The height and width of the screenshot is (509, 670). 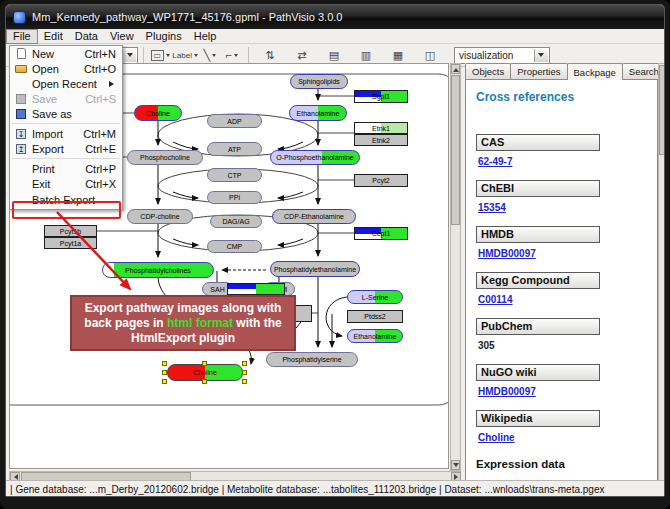 What do you see at coordinates (541, 56) in the screenshot?
I see `visualization-dropdown-icon` at bounding box center [541, 56].